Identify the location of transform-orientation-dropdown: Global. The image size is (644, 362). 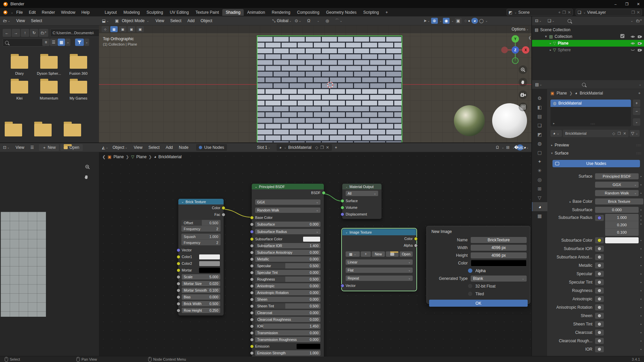
(283, 21).